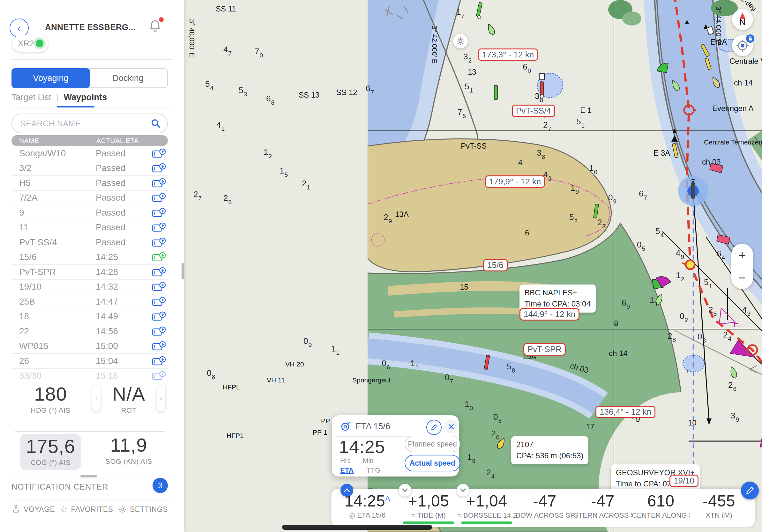 This screenshot has width=762, height=532. Describe the element at coordinates (90, 302) in the screenshot. I see `waypoint-row: 25B 14:47` at that location.